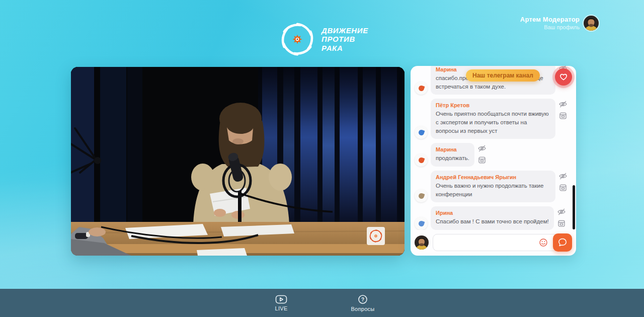  Describe the element at coordinates (550, 27) in the screenshot. I see `profile-subtitle: Ваш профиль` at that location.